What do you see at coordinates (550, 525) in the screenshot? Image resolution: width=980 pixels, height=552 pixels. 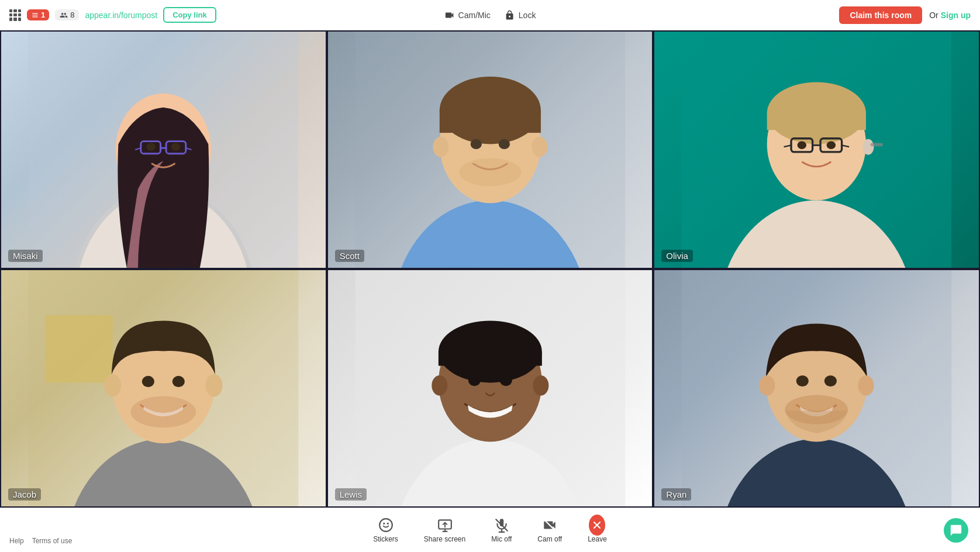 I see `cam-off-icon` at bounding box center [550, 525].